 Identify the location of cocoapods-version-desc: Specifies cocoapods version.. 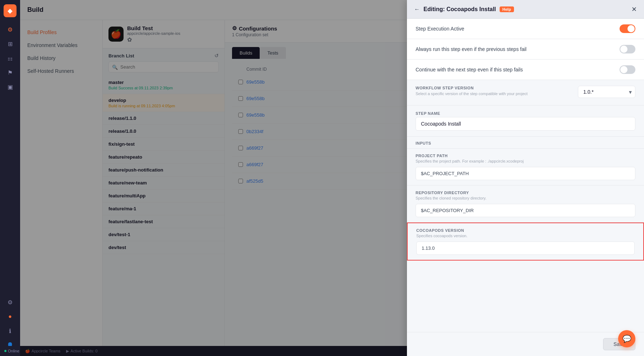
(525, 236).